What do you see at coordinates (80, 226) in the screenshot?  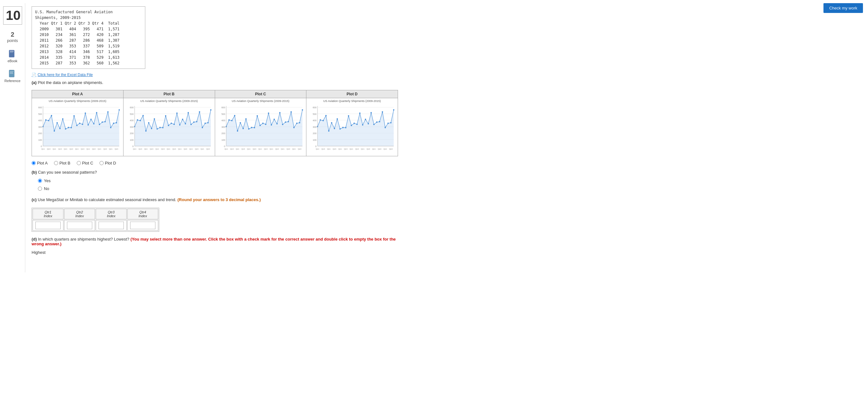 I see `qtr2-index-input` at bounding box center [80, 226].